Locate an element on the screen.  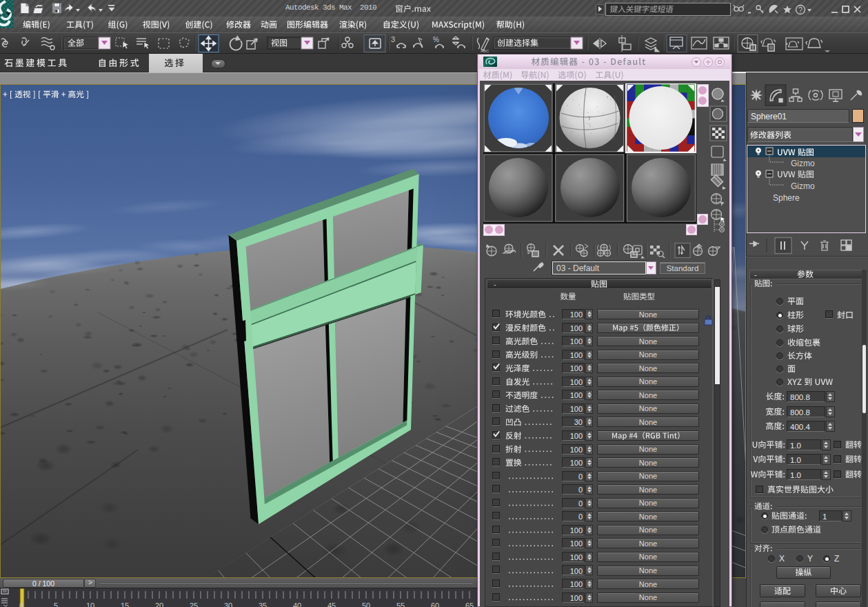
svg-text: 25 is located at coordinates (194, 604).